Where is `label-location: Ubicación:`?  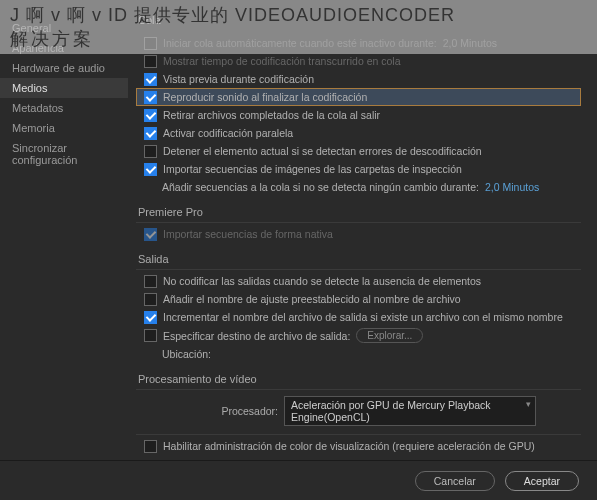
label-location: Ubicación: is located at coordinates (186, 354).